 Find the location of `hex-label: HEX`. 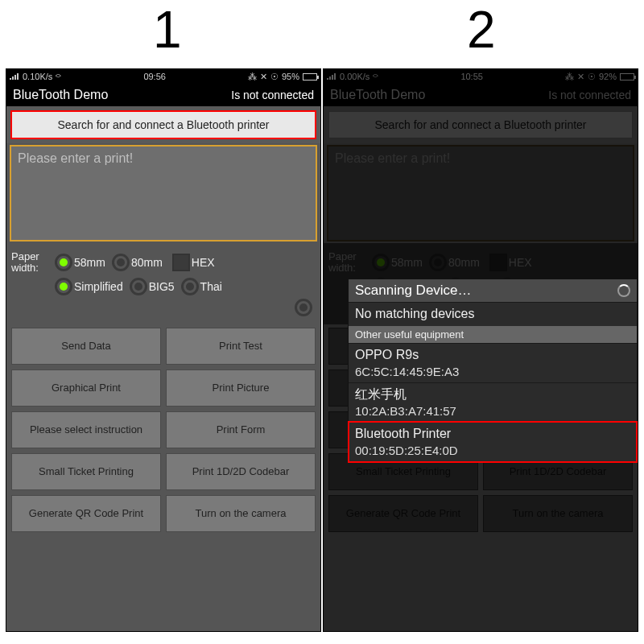

hex-label: HEX is located at coordinates (203, 262).